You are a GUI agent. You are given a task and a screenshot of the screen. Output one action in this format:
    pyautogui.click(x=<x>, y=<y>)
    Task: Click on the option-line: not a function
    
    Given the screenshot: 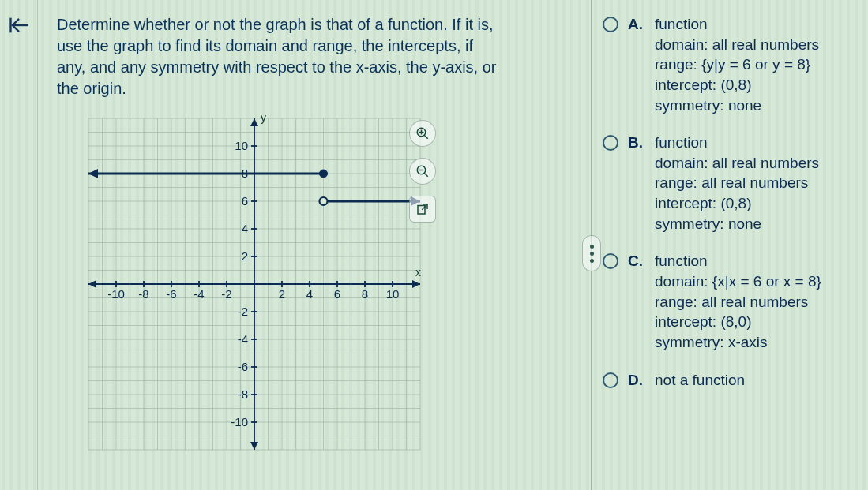 What is the action you would take?
    pyautogui.click(x=755, y=380)
    